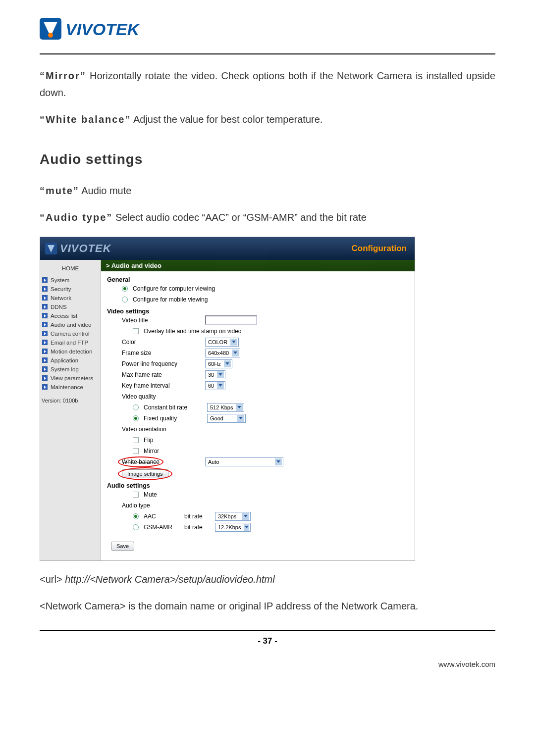 The image size is (535, 756). I want to click on mute-term: “mute”, so click(59, 191).